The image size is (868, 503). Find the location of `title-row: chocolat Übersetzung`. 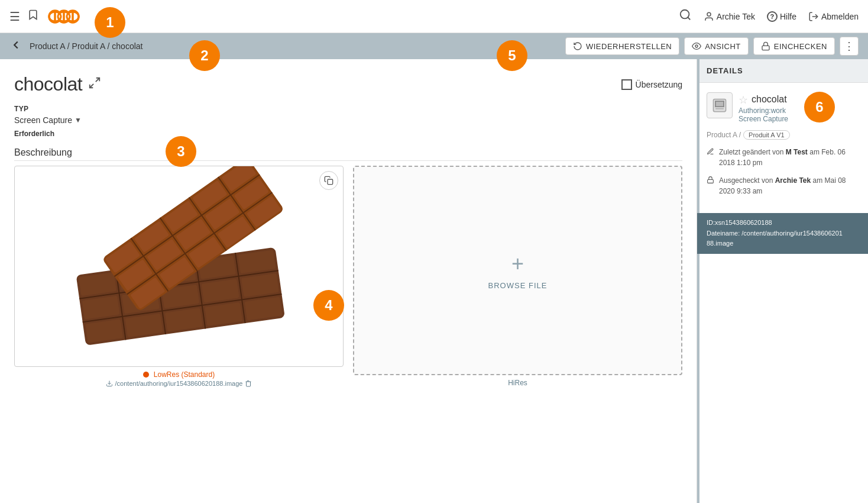

title-row: chocolat Übersetzung is located at coordinates (348, 84).